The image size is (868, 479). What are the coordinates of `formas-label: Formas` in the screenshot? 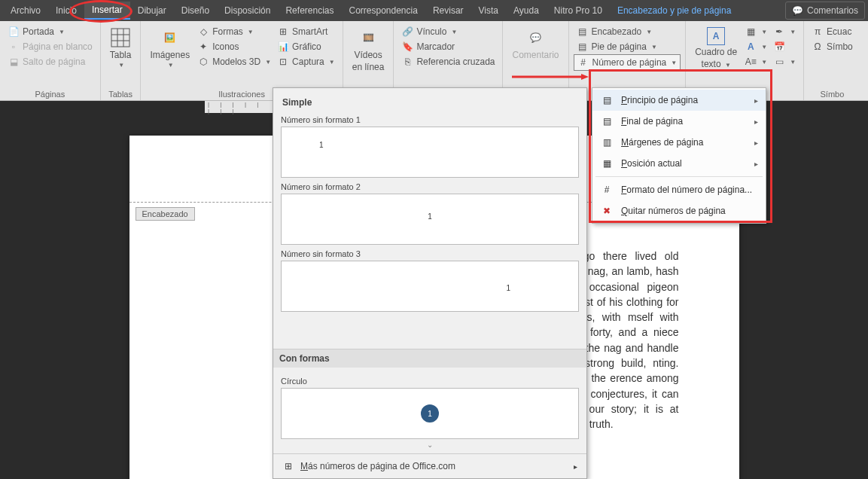 It's located at (227, 32).